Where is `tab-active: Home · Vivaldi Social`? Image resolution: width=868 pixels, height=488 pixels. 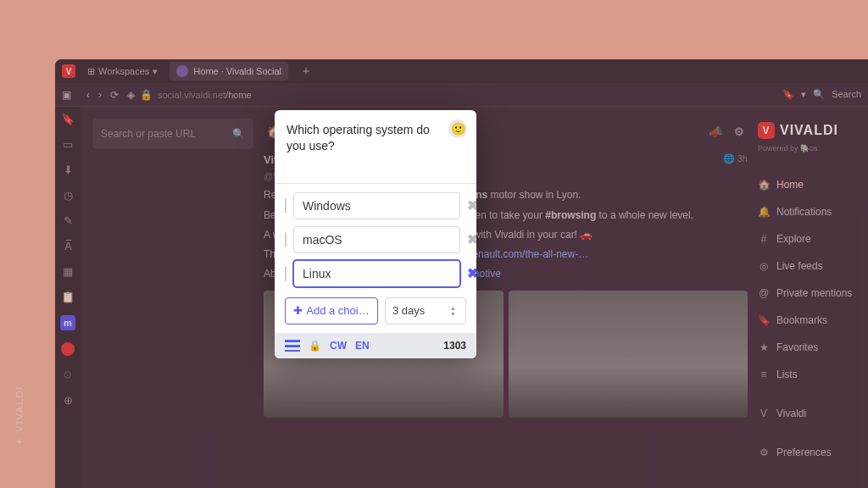
tab-active: Home · Vivaldi Social is located at coordinates (229, 71).